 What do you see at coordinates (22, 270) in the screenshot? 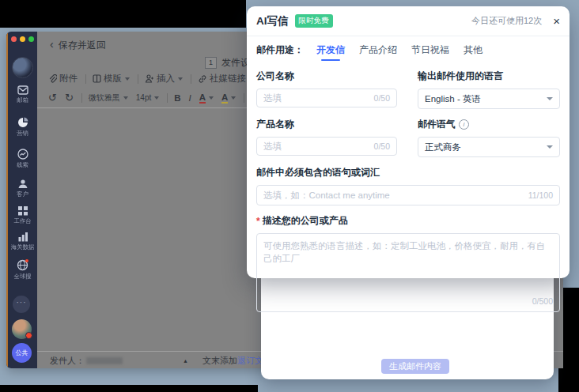
I see `sidebar-item-global-search: 全球搜` at bounding box center [22, 270].